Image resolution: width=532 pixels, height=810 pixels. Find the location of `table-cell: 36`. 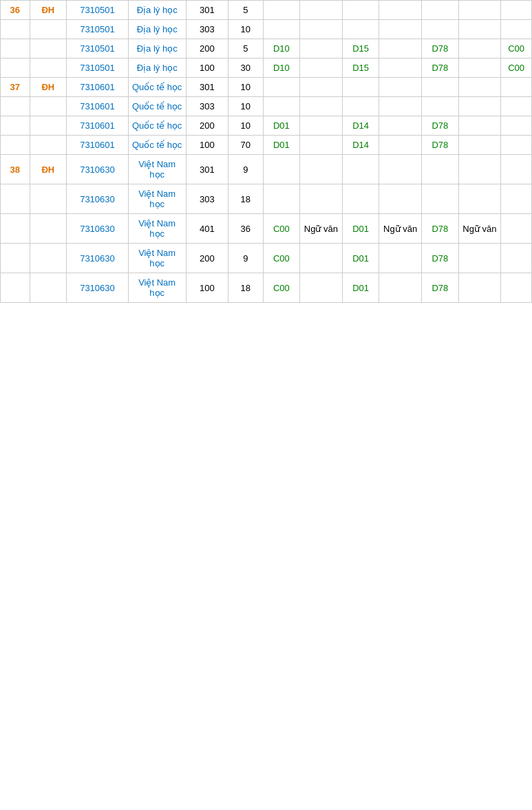

table-cell: 36 is located at coordinates (15, 10).